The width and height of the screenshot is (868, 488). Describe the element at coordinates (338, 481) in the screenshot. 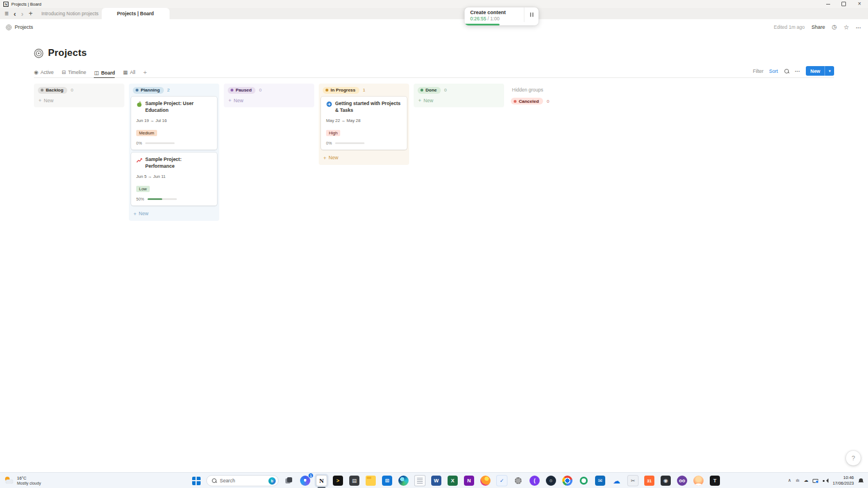

I see `terminal-icon: >` at that location.